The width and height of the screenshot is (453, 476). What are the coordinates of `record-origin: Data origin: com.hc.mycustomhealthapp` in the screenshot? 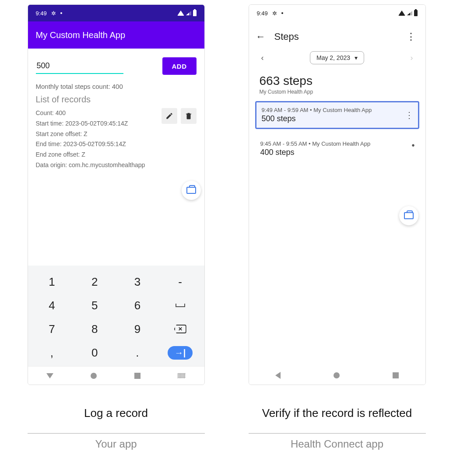 It's located at (99, 165).